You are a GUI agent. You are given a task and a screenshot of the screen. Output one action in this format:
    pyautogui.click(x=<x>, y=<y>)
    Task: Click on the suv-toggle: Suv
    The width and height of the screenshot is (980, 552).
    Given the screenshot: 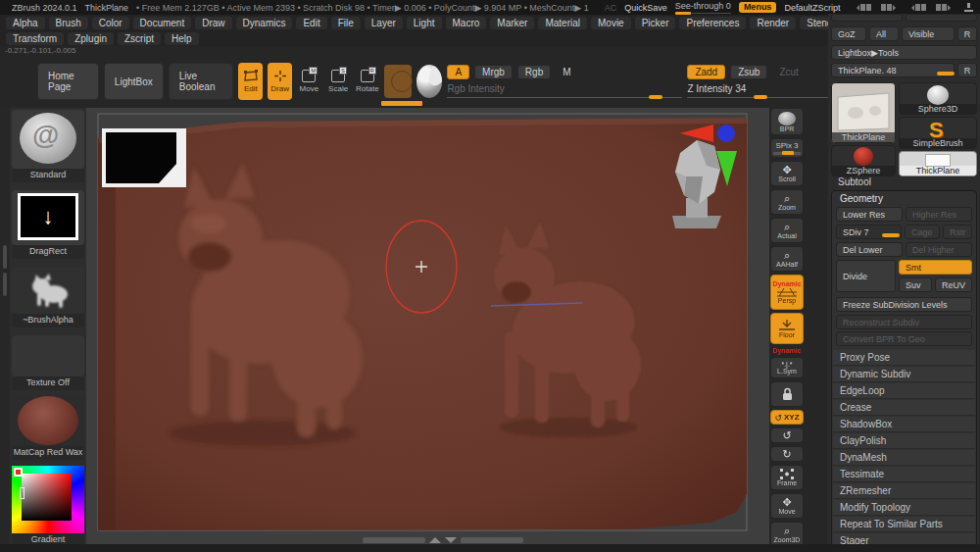 What is the action you would take?
    pyautogui.click(x=915, y=284)
    